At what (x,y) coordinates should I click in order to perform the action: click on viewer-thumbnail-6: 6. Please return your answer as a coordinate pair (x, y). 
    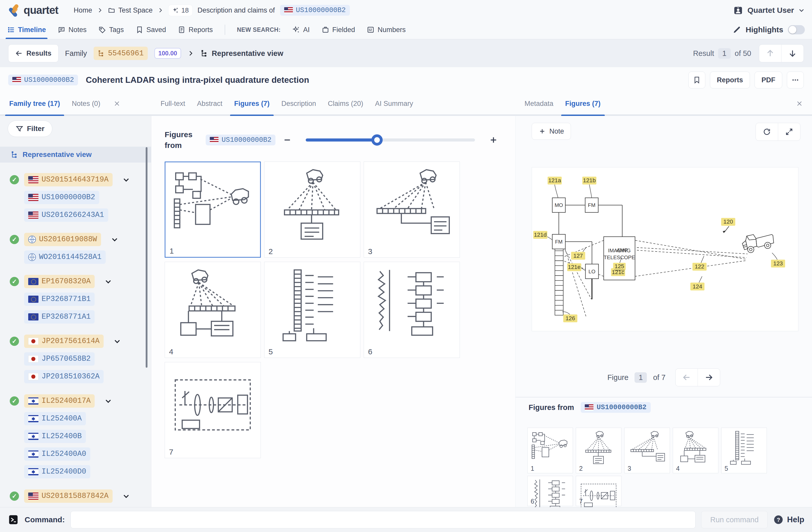
    Looking at the image, I should click on (550, 491).